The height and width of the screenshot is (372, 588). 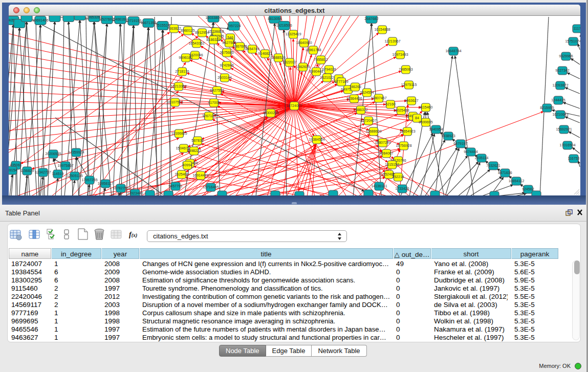 What do you see at coordinates (229, 43) in the screenshot?
I see `svg-text: 9527508` at bounding box center [229, 43].